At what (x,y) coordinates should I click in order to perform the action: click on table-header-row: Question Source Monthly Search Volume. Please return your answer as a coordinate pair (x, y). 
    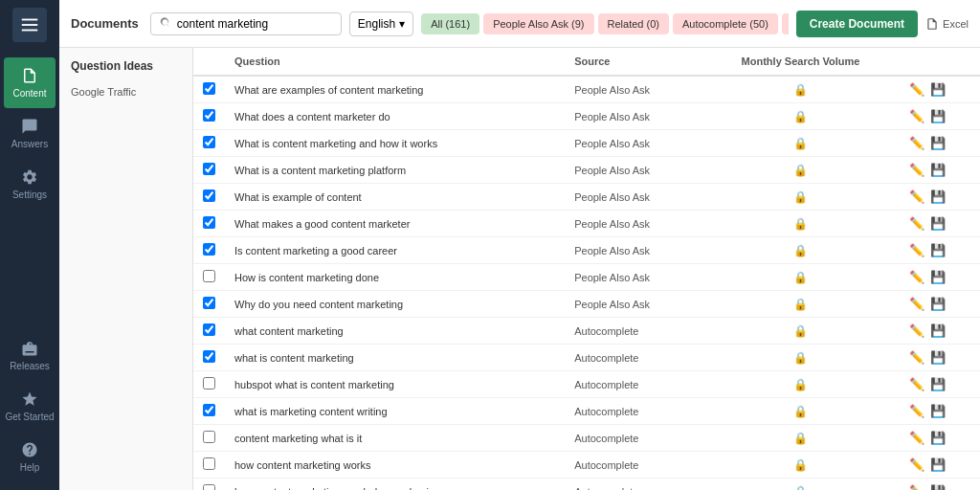
    Looking at the image, I should click on (587, 61).